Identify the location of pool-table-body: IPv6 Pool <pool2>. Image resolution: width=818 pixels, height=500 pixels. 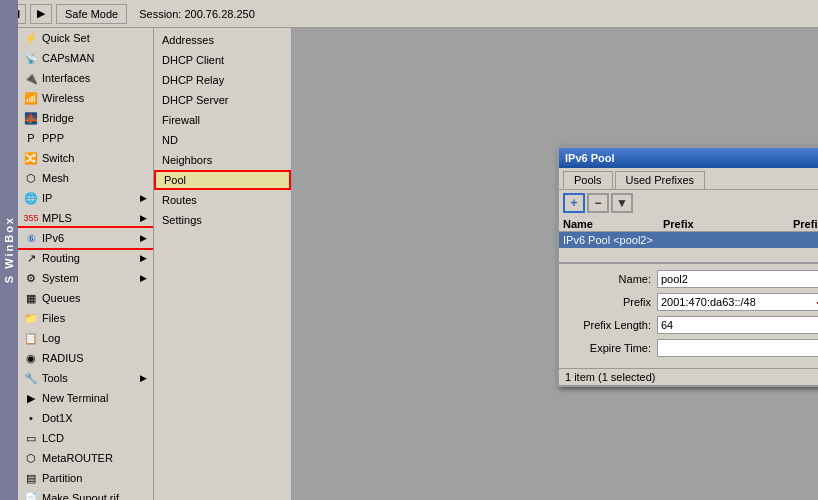
(688, 247).